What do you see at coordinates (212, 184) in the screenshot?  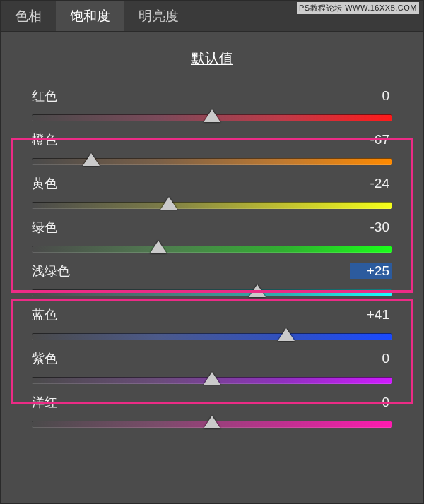 I see `slider-header: 黄色-24` at bounding box center [212, 184].